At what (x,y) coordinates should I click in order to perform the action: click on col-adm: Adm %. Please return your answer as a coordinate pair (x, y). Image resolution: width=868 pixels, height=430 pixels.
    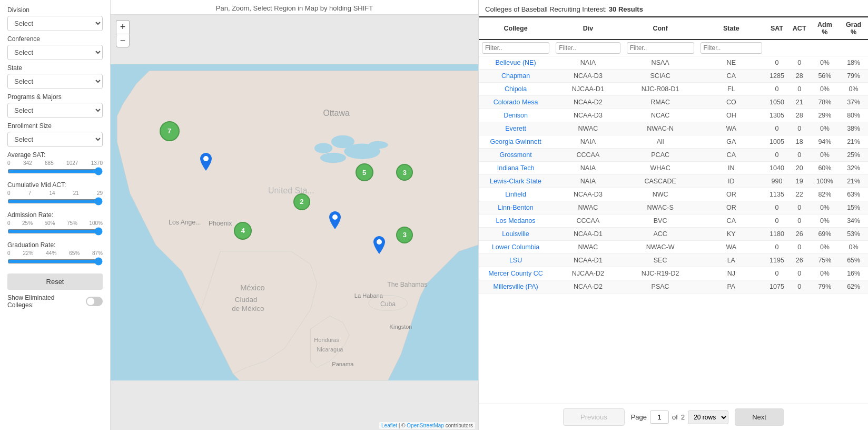
    Looking at the image, I should click on (825, 29).